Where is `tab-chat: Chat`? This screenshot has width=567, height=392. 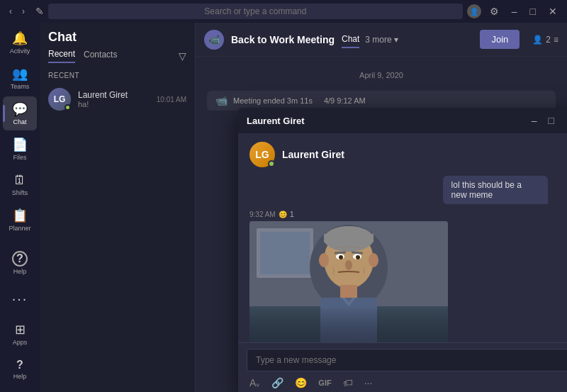
tab-chat: Chat is located at coordinates (350, 40).